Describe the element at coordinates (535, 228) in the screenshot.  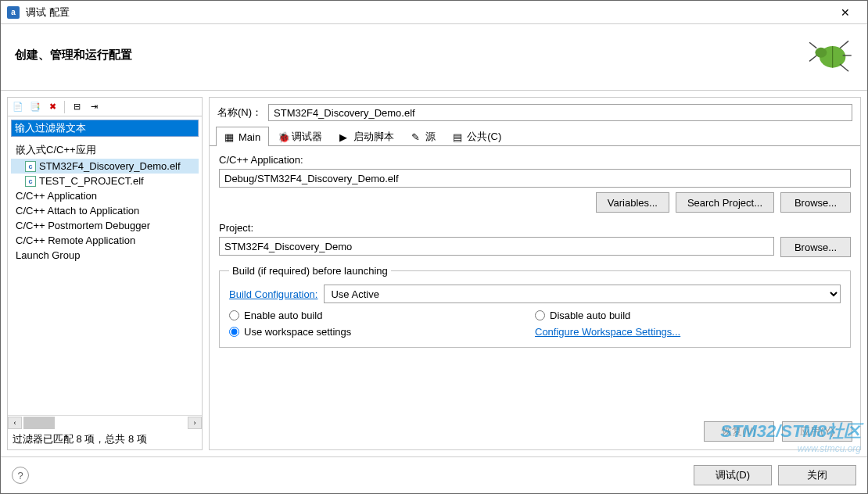
I see `project-label: Project:` at that location.